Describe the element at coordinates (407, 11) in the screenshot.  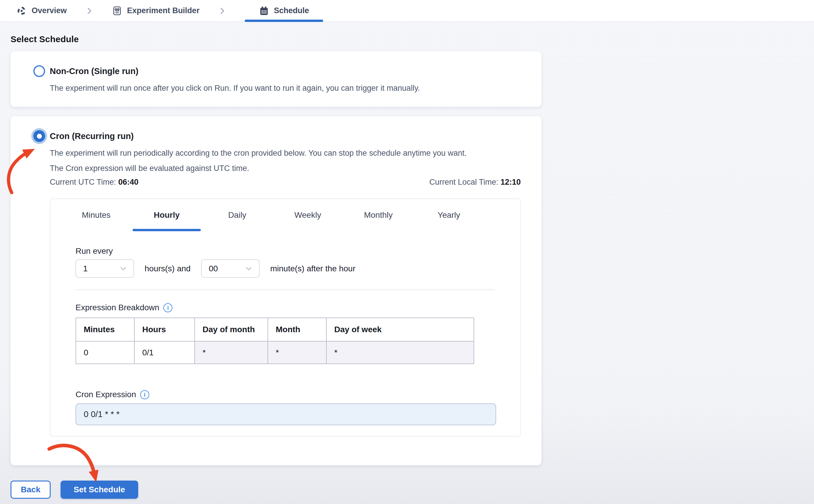
I see `top-navigation-bar: Overview Experiment Builder` at that location.